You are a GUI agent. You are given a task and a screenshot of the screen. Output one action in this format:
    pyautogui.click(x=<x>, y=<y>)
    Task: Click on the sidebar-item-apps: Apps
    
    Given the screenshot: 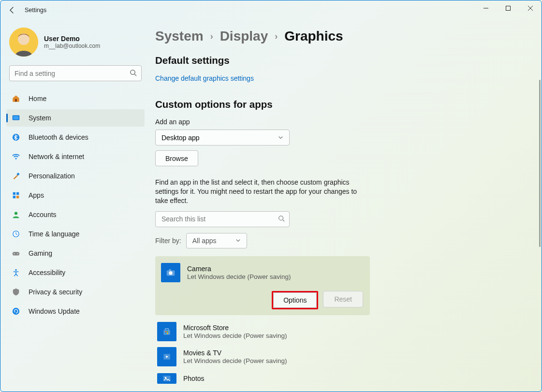 What is the action you would take?
    pyautogui.click(x=75, y=195)
    